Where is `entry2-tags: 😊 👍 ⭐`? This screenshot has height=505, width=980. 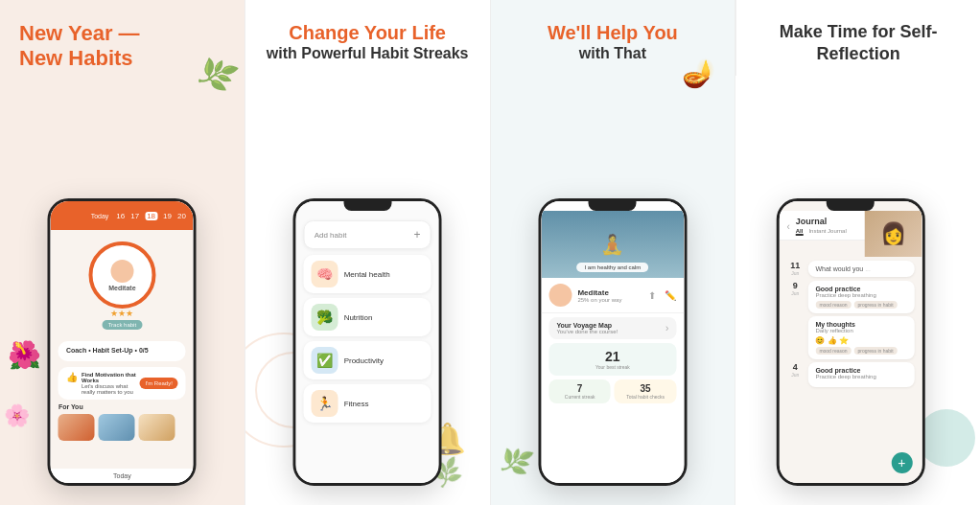
entry2-tags: 😊 👍 ⭐ is located at coordinates (861, 341).